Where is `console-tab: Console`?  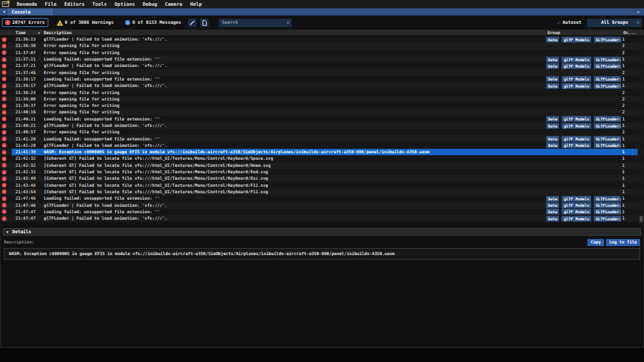 console-tab: Console is located at coordinates (30, 12).